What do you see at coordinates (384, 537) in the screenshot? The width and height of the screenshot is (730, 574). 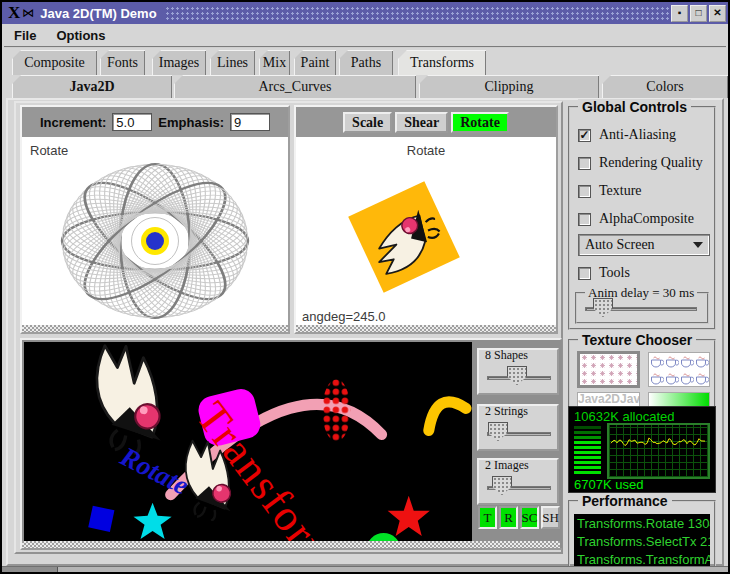 I see `green-circle-shape` at bounding box center [384, 537].